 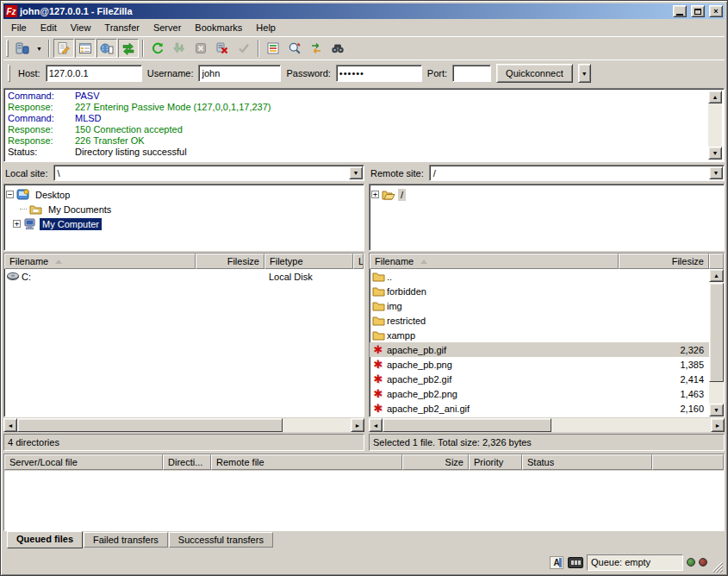 What do you see at coordinates (19, 28) in the screenshot?
I see `menu-file: File` at bounding box center [19, 28].